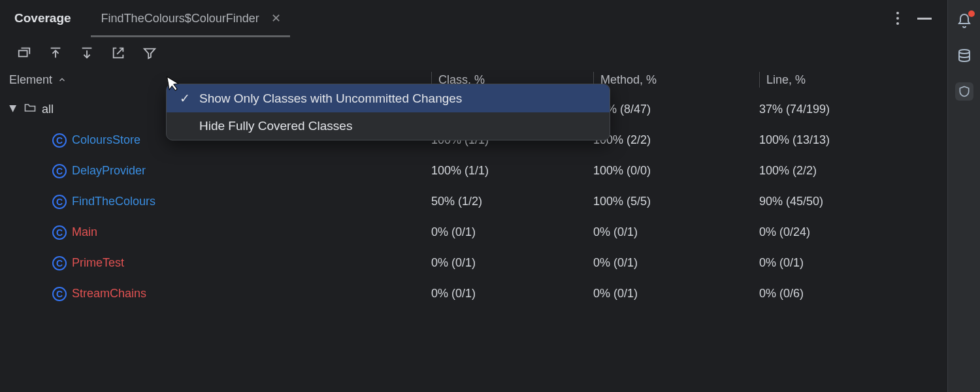 The image size is (980, 392). What do you see at coordinates (853, 80) in the screenshot?
I see `column-line: Line, %` at bounding box center [853, 80].